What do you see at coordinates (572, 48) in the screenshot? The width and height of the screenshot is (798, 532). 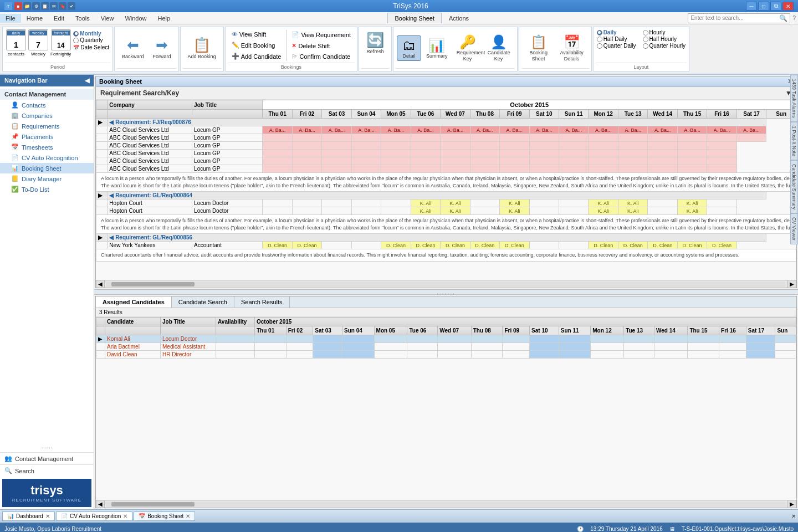 I see `btn-availability-details: 📅 Availability Details` at bounding box center [572, 48].